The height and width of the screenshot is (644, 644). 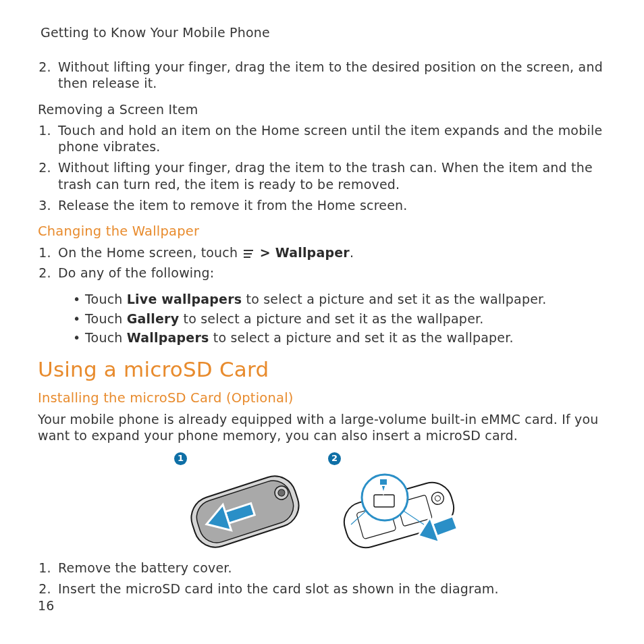 I want to click on wallpaper-options-list: Touch Live wallpapers to select a pictur…, so click(x=322, y=319).